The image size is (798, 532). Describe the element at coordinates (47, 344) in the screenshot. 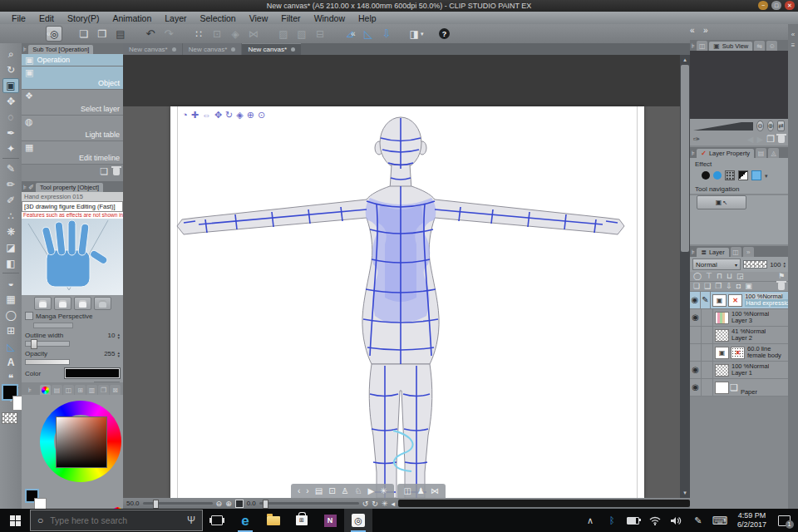

I see `outline-width-slider` at that location.